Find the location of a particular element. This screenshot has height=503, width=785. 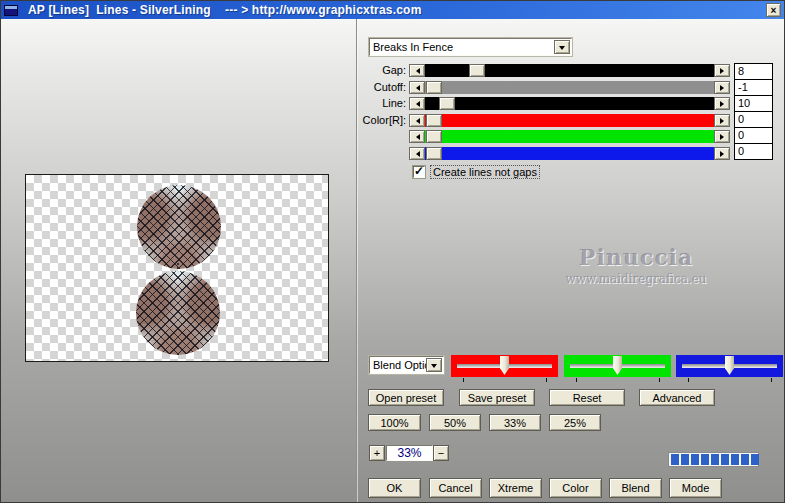

blend-blue-slider is located at coordinates (730, 366).